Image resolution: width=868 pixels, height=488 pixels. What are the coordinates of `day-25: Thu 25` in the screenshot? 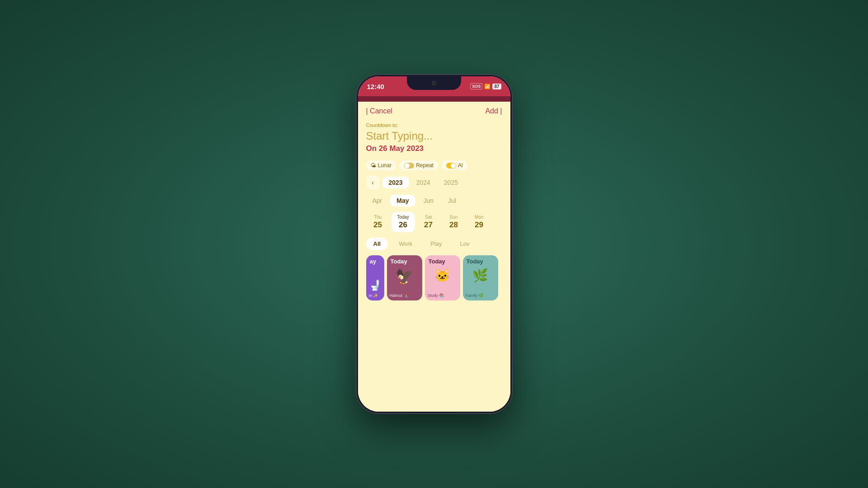 It's located at (378, 222).